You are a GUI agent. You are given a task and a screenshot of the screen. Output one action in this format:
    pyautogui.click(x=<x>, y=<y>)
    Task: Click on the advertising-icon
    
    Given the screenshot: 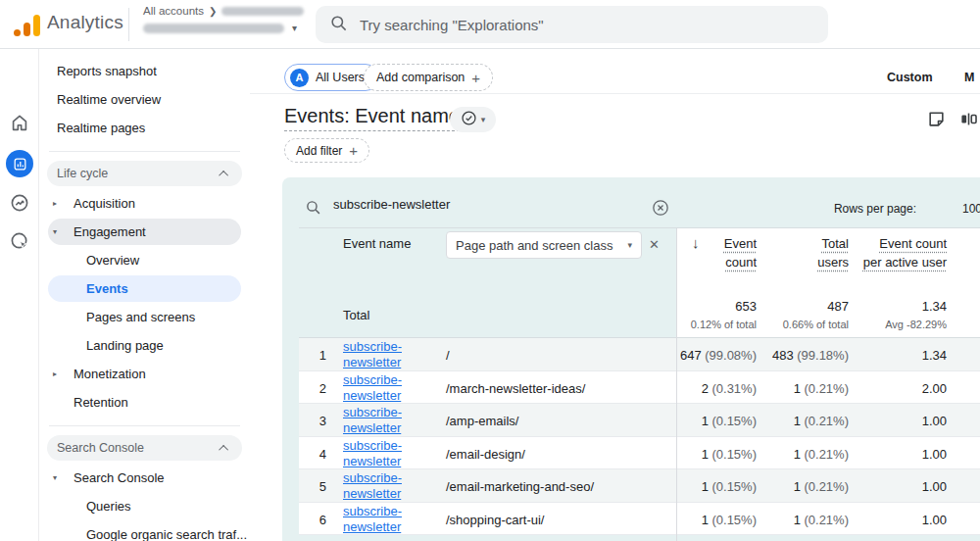 What is the action you would take?
    pyautogui.click(x=20, y=241)
    